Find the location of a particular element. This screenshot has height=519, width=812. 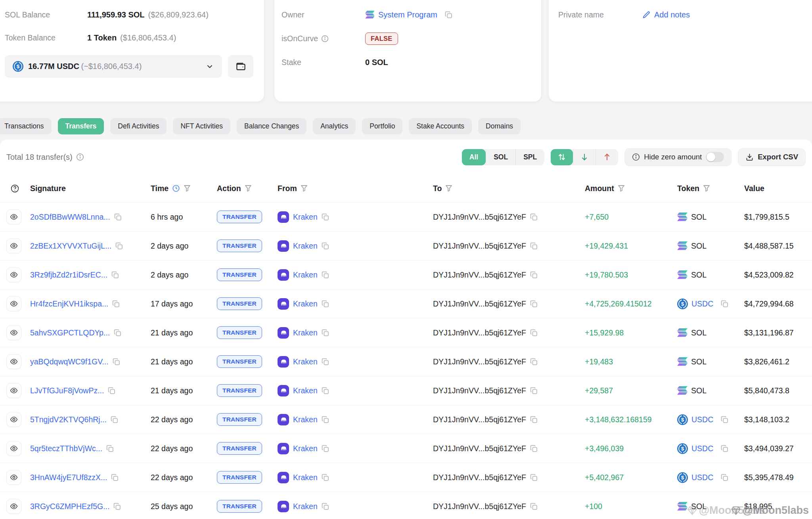

signature-link: 3RGyC6ZMPHEzf5G... is located at coordinates (70, 507).